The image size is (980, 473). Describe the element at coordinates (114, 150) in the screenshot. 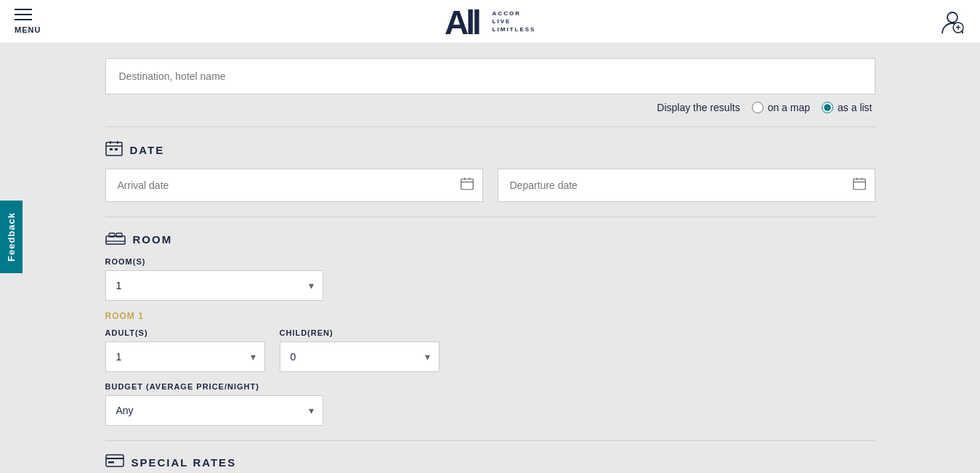

I see `calendar-section-icon` at that location.